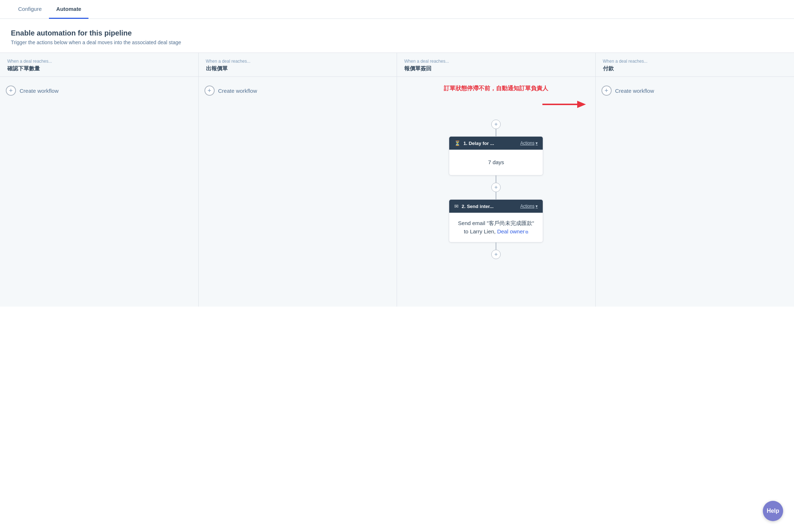 This screenshot has width=794, height=532. Describe the element at coordinates (529, 143) in the screenshot. I see `step-1-actions-btn: Actions ▾` at that location.